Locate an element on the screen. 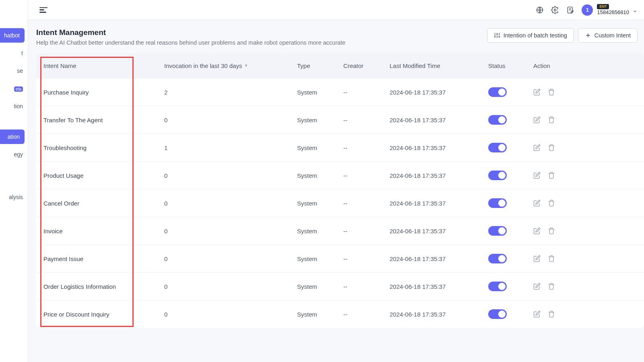  cell-intent-name: Troubleshooting is located at coordinates (104, 148).